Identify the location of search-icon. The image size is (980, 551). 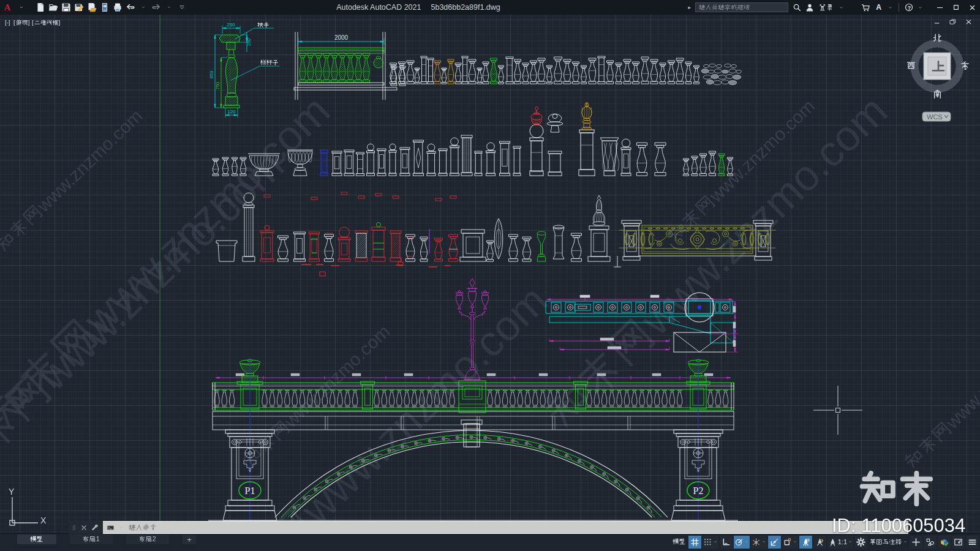
(797, 7).